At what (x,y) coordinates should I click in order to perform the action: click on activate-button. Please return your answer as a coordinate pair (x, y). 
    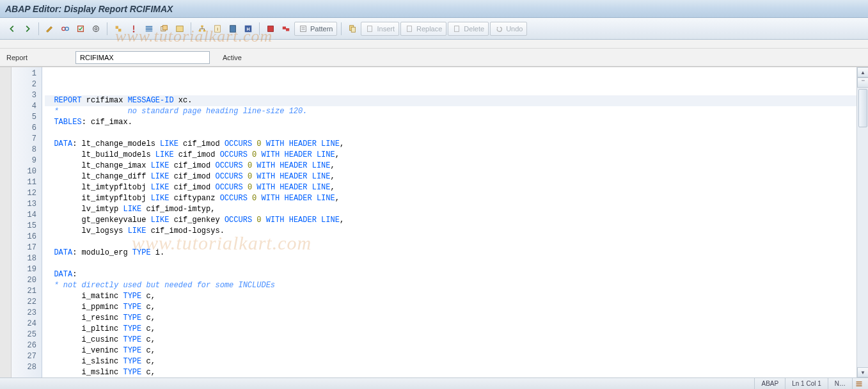
    Looking at the image, I should click on (81, 29).